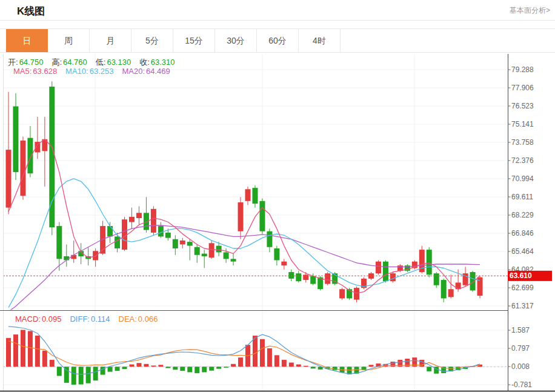 The height and width of the screenshot is (392, 555). I want to click on legend-item: MA5:63.628, so click(35, 71).